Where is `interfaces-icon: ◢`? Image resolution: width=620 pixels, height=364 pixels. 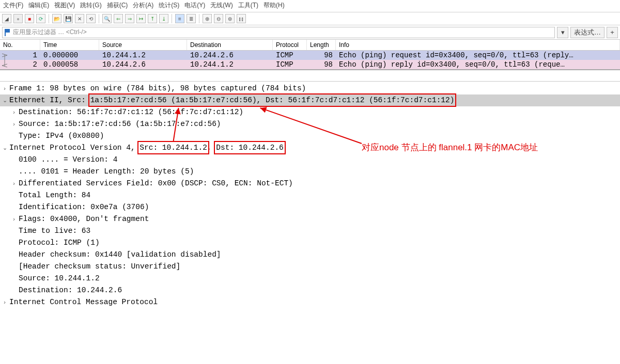 interfaces-icon: ◢ is located at coordinates (7, 19).